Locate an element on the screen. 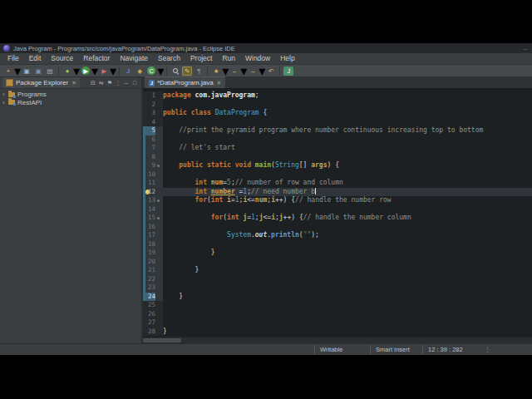 Image resolution: width=532 pixels, height=399 pixels. line-gutter: 18 is located at coordinates (153, 244).